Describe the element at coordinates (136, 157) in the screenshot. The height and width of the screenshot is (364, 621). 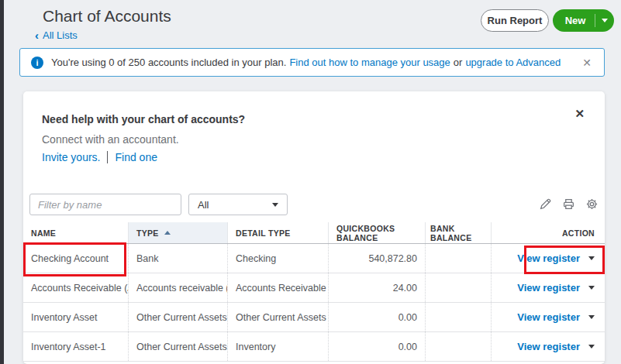
I see `find-accountant-link: Find one` at that location.